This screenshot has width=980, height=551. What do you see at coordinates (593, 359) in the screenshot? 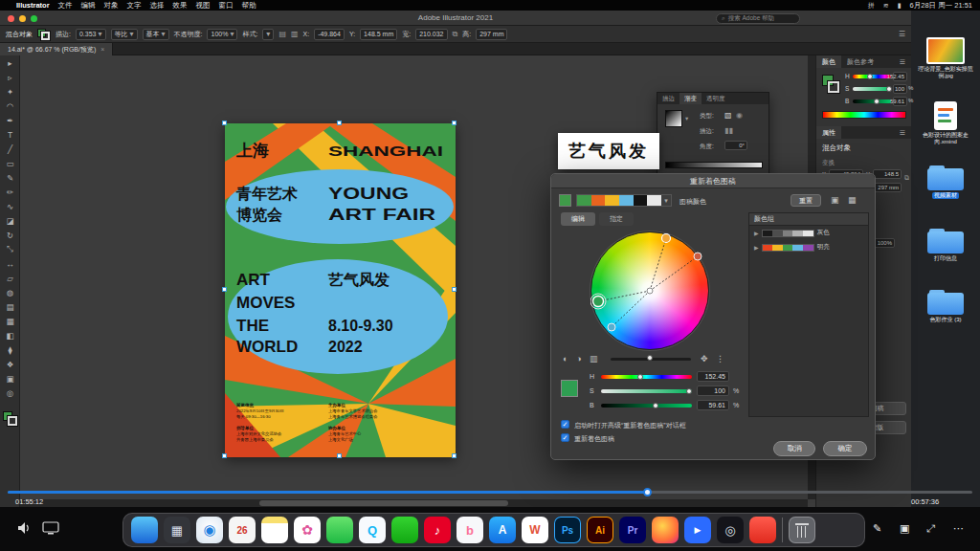
I see `color-bars-mode-icon: ▥` at bounding box center [593, 359].